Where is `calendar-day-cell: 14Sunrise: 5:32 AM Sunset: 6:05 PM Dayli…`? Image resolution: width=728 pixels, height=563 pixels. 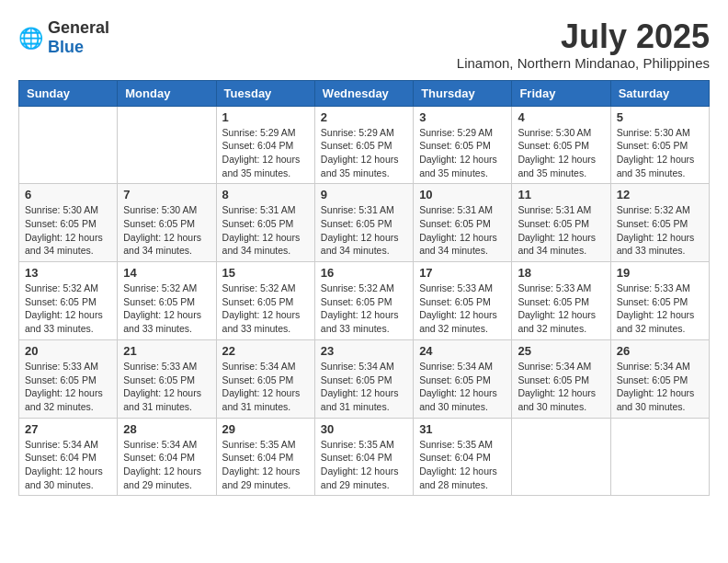 calendar-day-cell: 14Sunrise: 5:32 AM Sunset: 6:05 PM Dayli… is located at coordinates (167, 302).